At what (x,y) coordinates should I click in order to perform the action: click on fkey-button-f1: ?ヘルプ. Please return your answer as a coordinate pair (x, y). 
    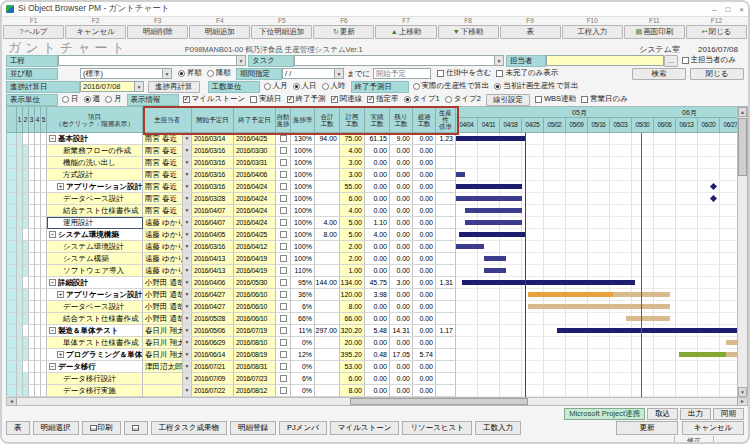
    Looking at the image, I should click on (34, 32).